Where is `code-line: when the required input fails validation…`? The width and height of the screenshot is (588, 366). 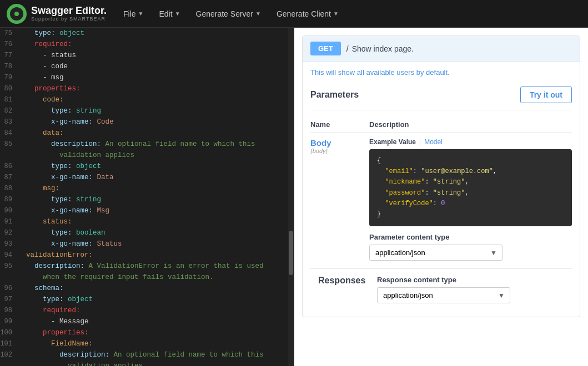
code-line: when the required input fails validation… is located at coordinates (147, 277).